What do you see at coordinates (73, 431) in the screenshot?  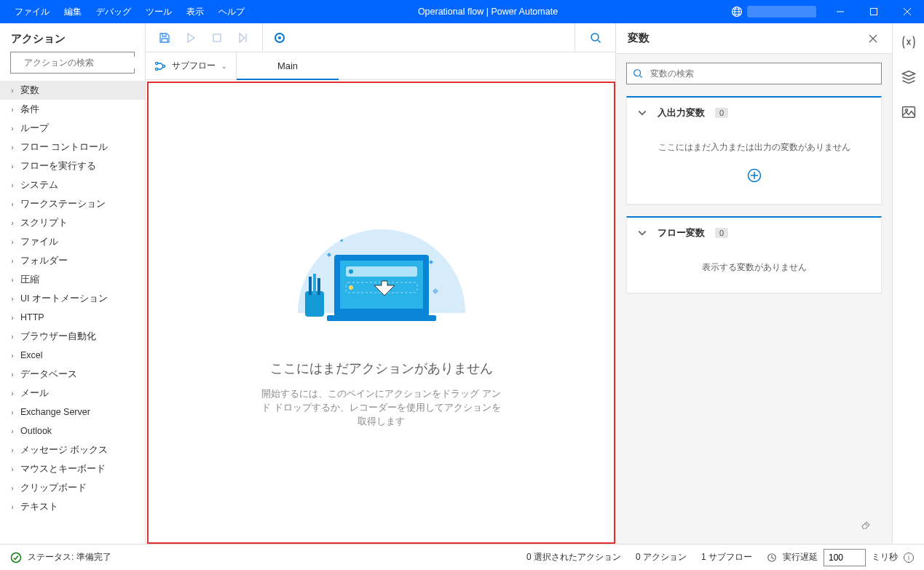 I see `tree-item: ›Outlook` at bounding box center [73, 431].